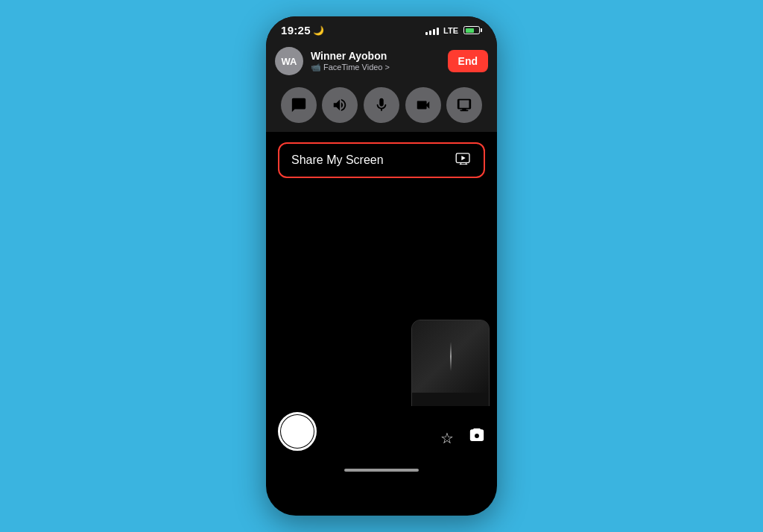 This screenshot has width=763, height=532. Describe the element at coordinates (316, 67) in the screenshot. I see `camera-small-icon: 📹` at that location.